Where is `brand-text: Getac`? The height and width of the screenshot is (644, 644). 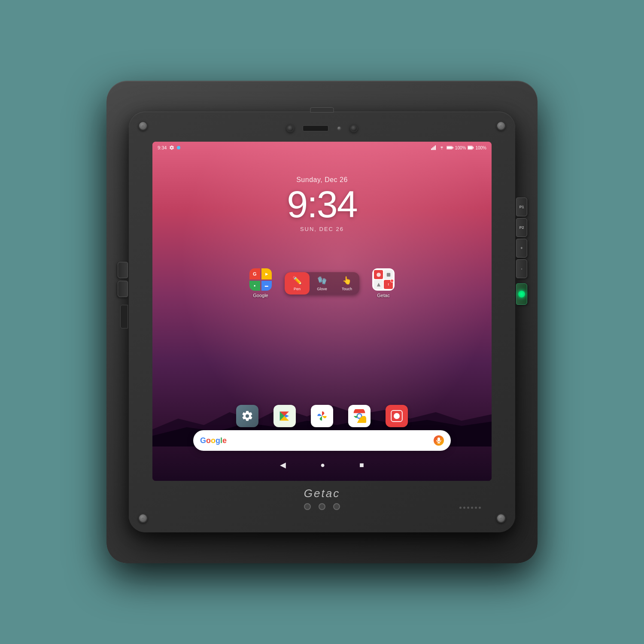 brand-text: Getac is located at coordinates (322, 493).